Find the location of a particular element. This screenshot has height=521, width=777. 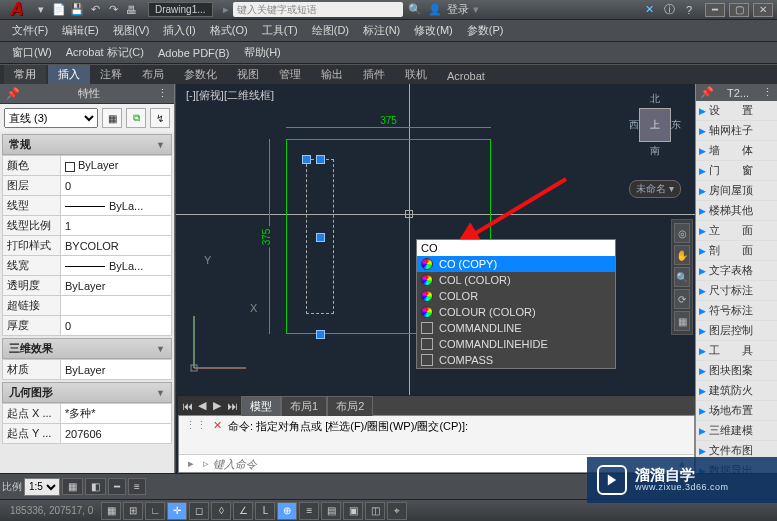

layout-tab: 模型 is located at coordinates (261, 406).